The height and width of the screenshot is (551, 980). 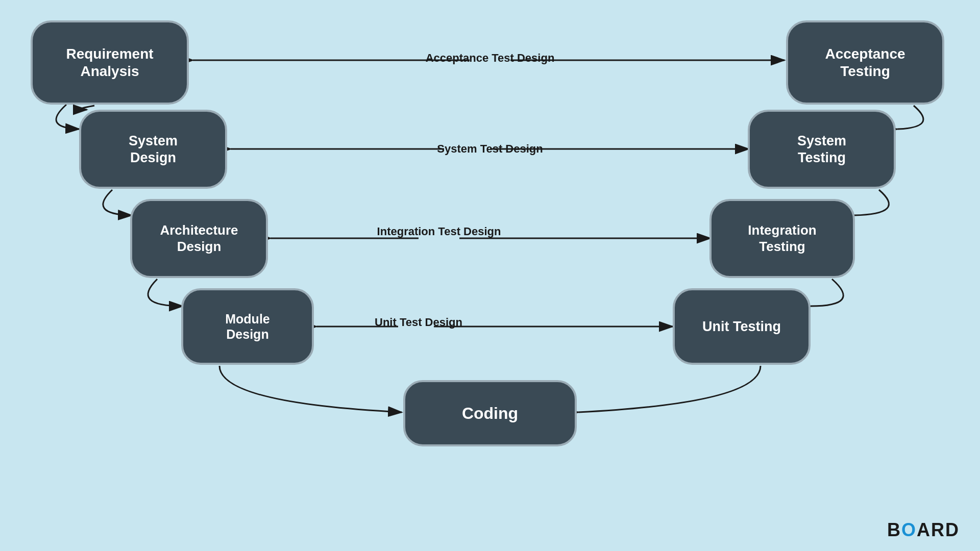 I want to click on unit-testing-node: Unit Testing, so click(x=742, y=327).